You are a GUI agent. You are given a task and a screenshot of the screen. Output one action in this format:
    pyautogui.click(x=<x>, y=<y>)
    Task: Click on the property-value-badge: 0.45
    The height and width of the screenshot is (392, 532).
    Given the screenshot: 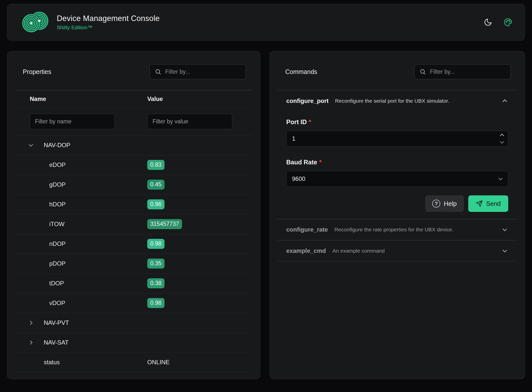 What is the action you would take?
    pyautogui.click(x=156, y=185)
    